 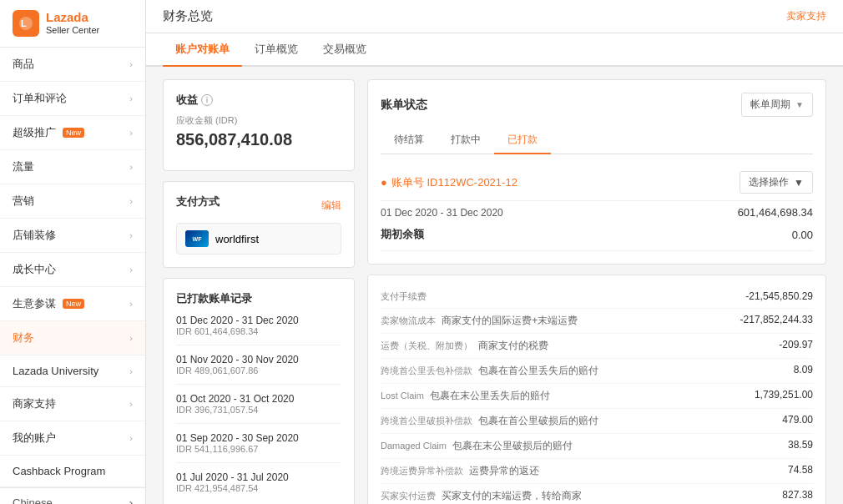 What do you see at coordinates (259, 125) in the screenshot?
I see `earnings-card: 收益 i 应收金额 (IDR) 856,087,410.08` at bounding box center [259, 125].